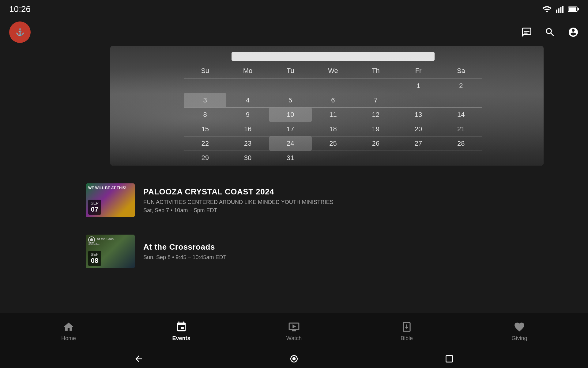 This screenshot has height=368, width=588. Describe the element at coordinates (294, 327) in the screenshot. I see `watch-icon` at that location.